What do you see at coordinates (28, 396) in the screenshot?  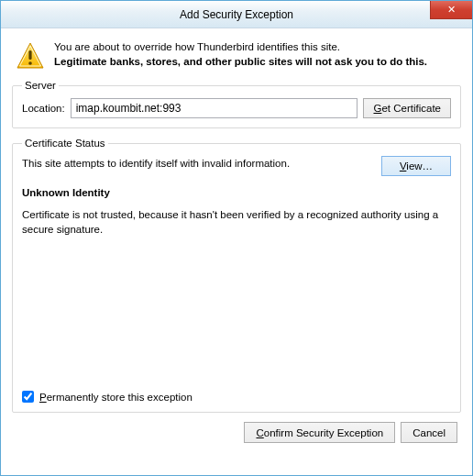 I see `permanent-store-checkbox` at bounding box center [28, 396].